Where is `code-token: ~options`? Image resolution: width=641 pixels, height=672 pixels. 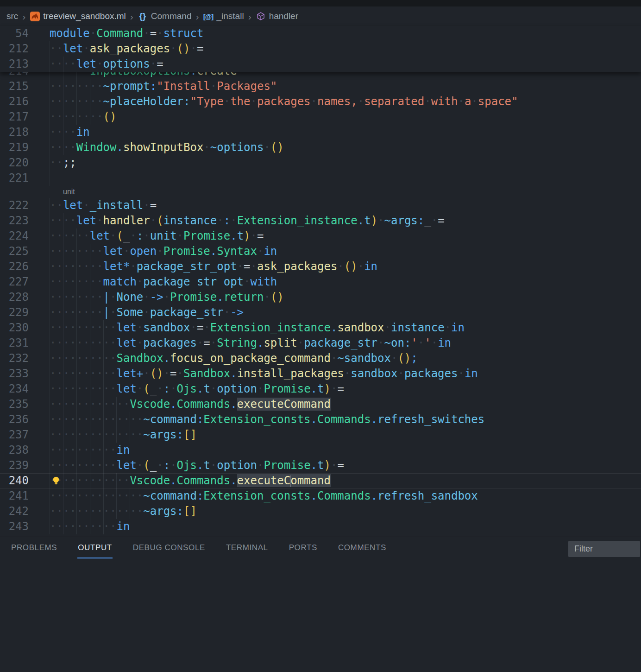 code-token: ~options is located at coordinates (237, 147).